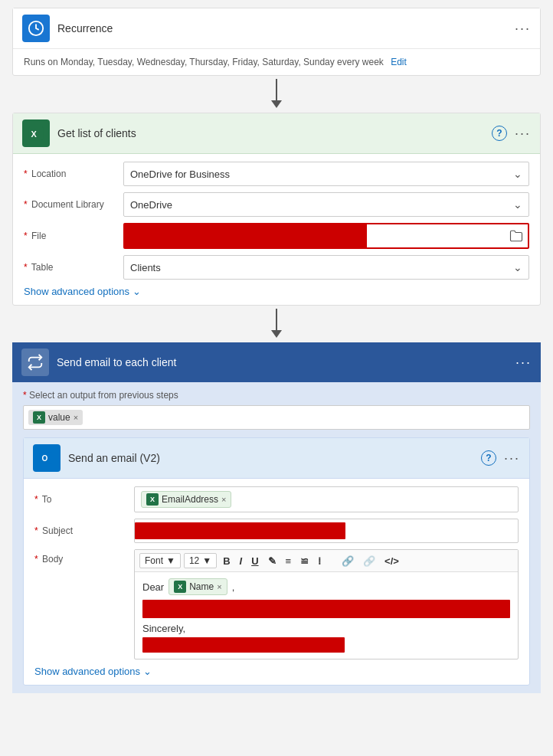 The width and height of the screenshot is (553, 756). Describe the element at coordinates (39, 417) in the screenshot. I see `foreach-excel-tag-icon: X` at that location.